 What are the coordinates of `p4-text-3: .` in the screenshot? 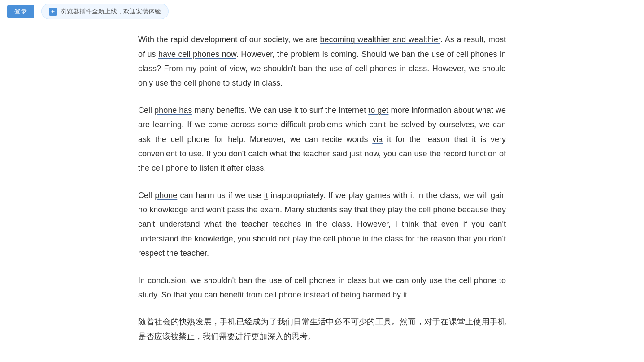 It's located at (408, 295).